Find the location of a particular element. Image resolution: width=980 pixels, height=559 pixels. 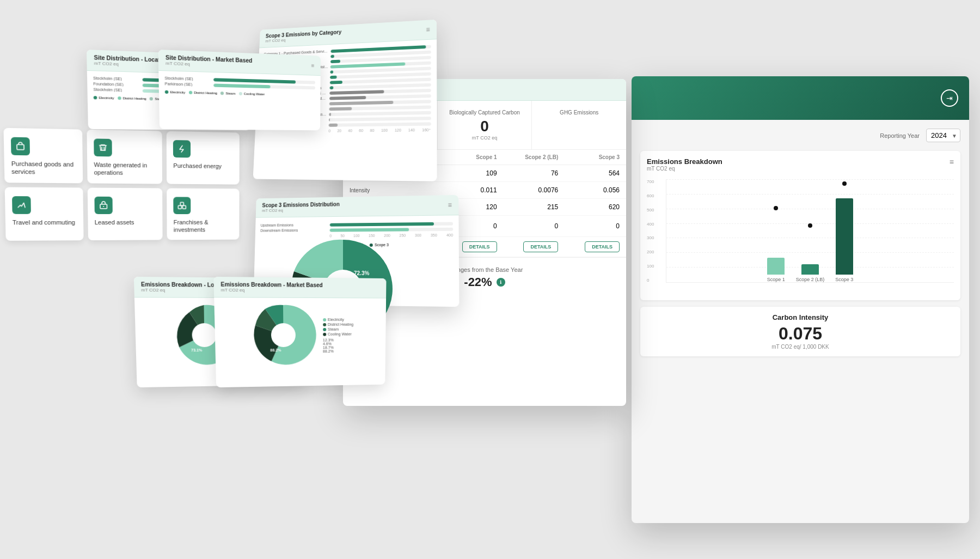

site-bar-label-3: Stockholm (SE) is located at coordinates (117, 89).